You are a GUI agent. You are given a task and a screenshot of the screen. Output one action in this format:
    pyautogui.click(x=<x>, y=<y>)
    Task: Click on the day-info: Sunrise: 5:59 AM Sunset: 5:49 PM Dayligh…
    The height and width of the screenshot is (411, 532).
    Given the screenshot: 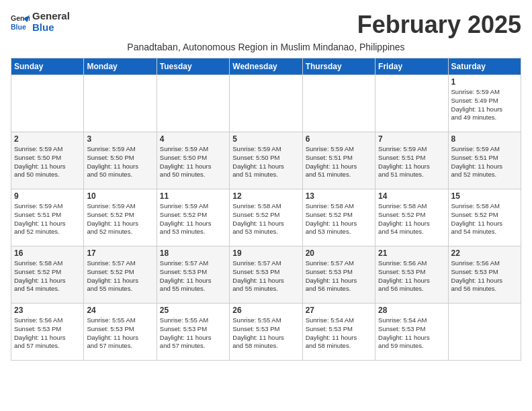 What is the action you would take?
    pyautogui.click(x=485, y=105)
    